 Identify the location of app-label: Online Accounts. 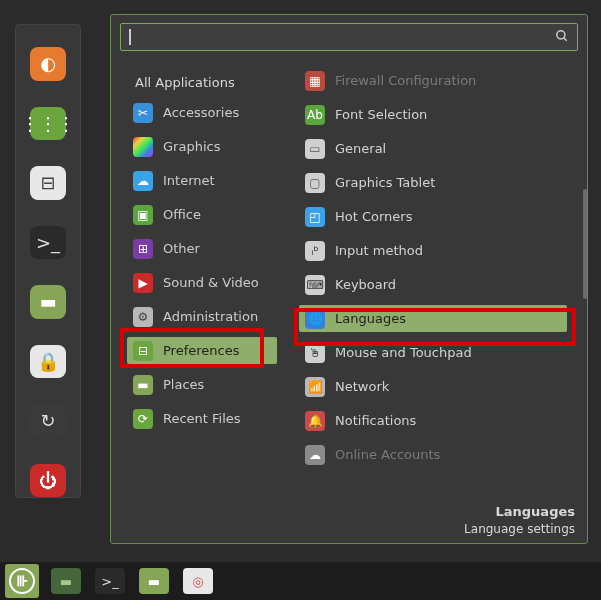
(388, 454).